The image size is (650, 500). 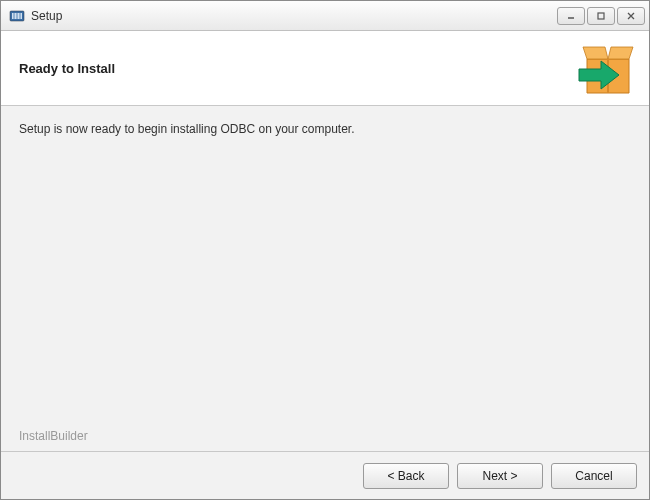 What do you see at coordinates (594, 476) in the screenshot?
I see `cancel-button: Cancel` at bounding box center [594, 476].